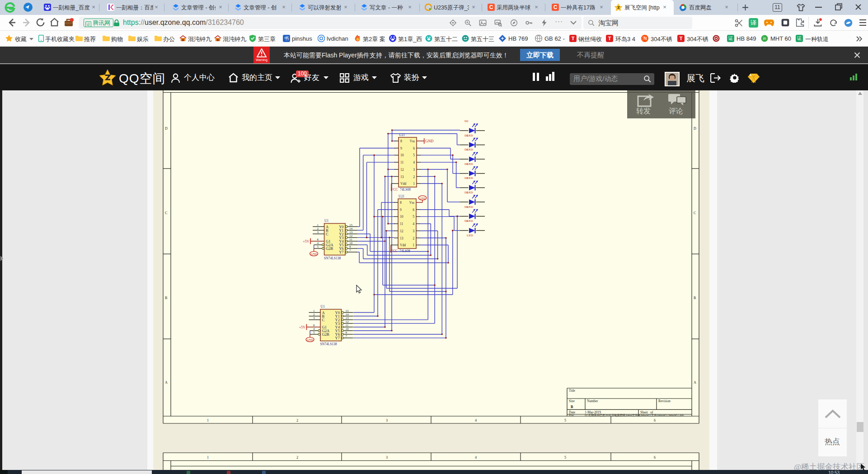  Describe the element at coordinates (593, 401) in the screenshot. I see `svg-text: Number` at that location.